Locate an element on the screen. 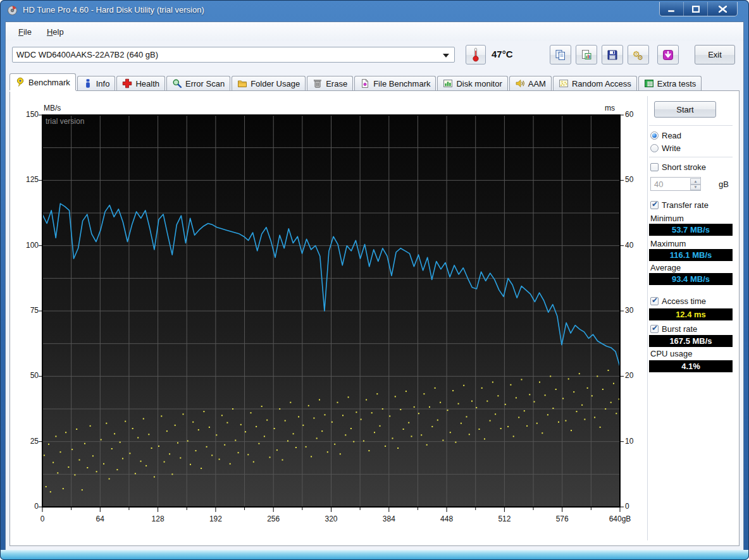  cpu-usage-label: CPU usage is located at coordinates (671, 354).